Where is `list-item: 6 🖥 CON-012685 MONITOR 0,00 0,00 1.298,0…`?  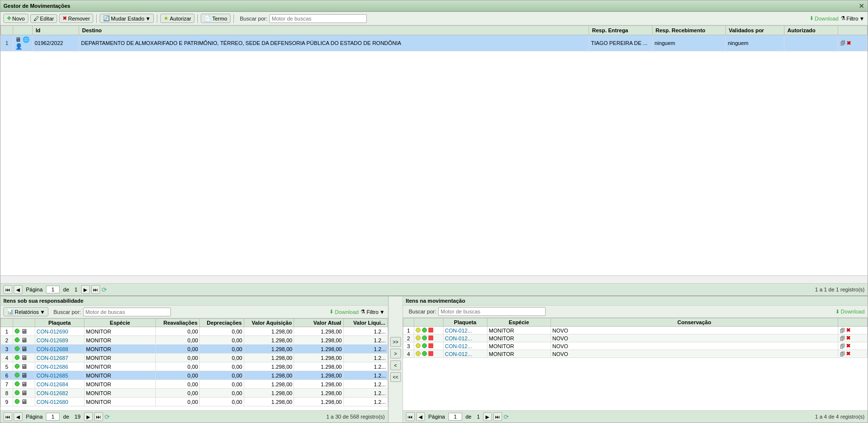 list-item: 6 🖥 CON-012685 MONITOR 0,00 0,00 1.298,0… is located at coordinates (194, 376).